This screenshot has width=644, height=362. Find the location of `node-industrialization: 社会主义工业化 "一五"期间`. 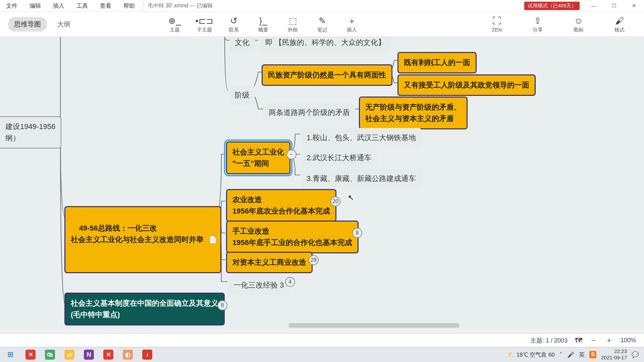

node-industrialization: 社会主义工业化 "一五"期间 is located at coordinates (258, 158).